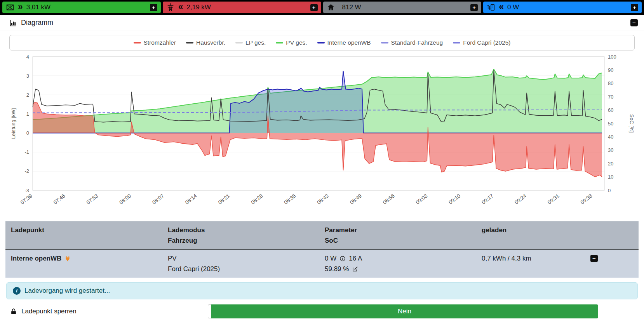  I want to click on cell-parameter-soc: 0 W 16 A 59.89 %, so click(403, 264).